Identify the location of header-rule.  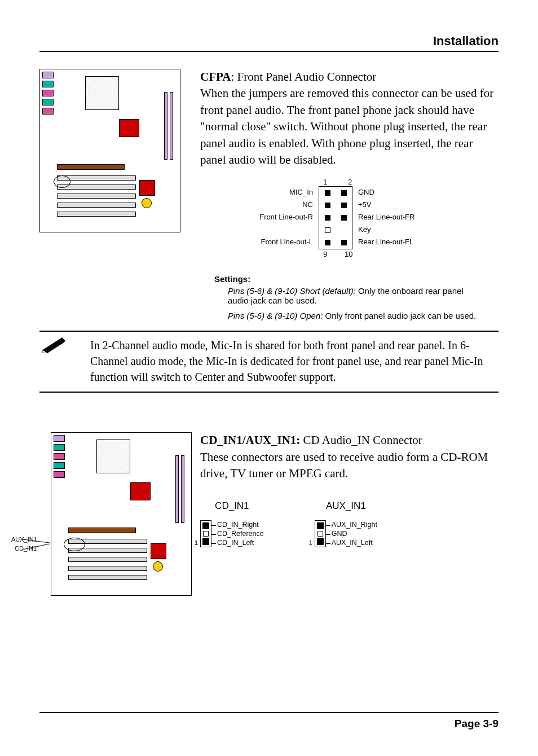
(269, 51).